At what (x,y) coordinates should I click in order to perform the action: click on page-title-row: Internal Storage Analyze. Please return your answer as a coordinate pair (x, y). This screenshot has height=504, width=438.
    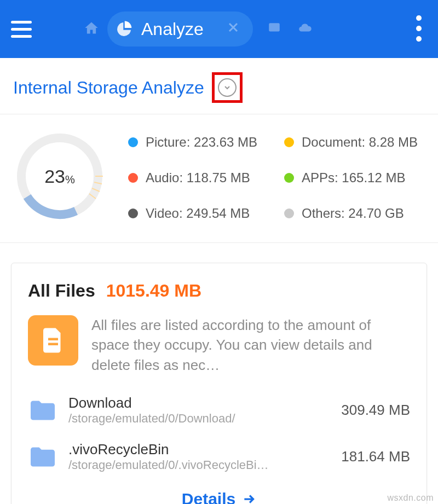
    Looking at the image, I should click on (219, 86).